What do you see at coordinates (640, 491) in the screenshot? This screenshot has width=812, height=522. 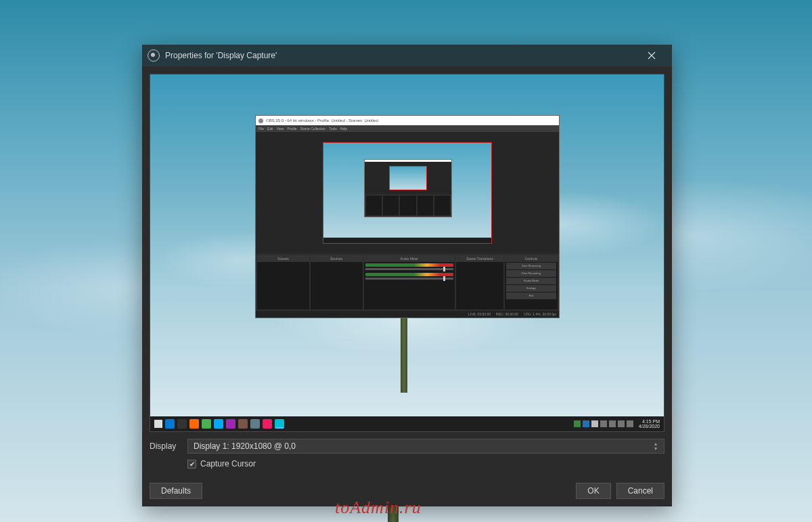 I see `cancel-button: Cancel` at bounding box center [640, 491].